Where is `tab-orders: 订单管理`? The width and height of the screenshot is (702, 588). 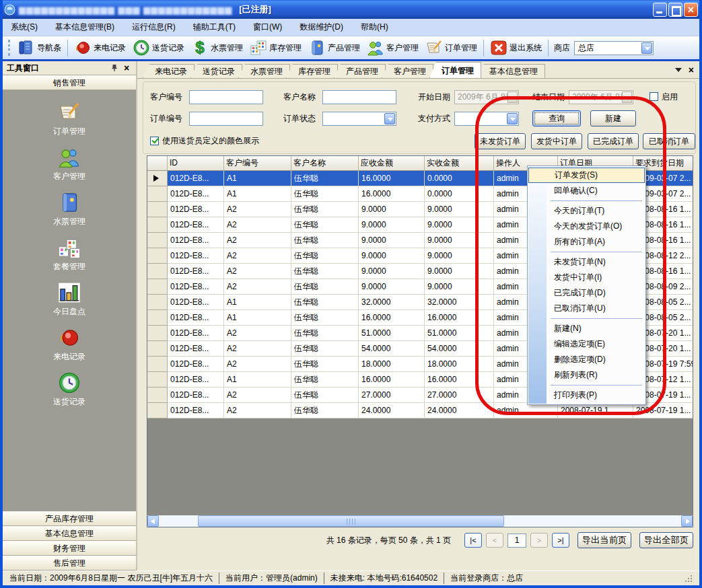
tab-orders: 订单管理 is located at coordinates (455, 70).